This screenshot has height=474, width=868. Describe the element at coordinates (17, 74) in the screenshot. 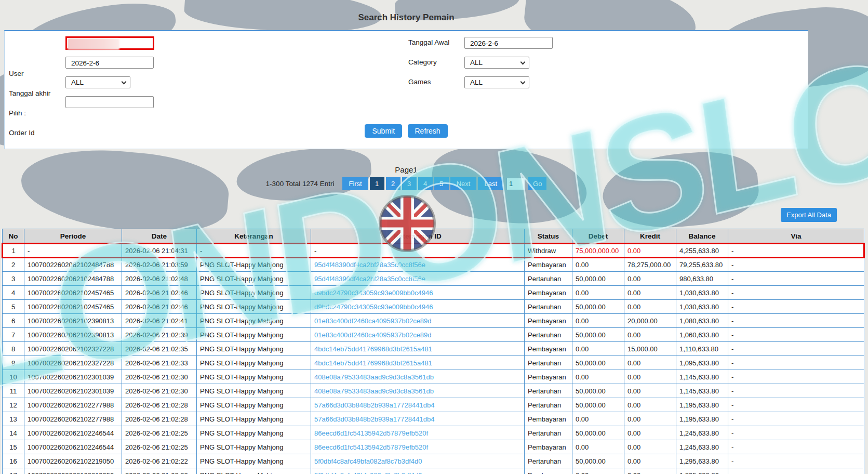

I see `user-label: User` at that location.